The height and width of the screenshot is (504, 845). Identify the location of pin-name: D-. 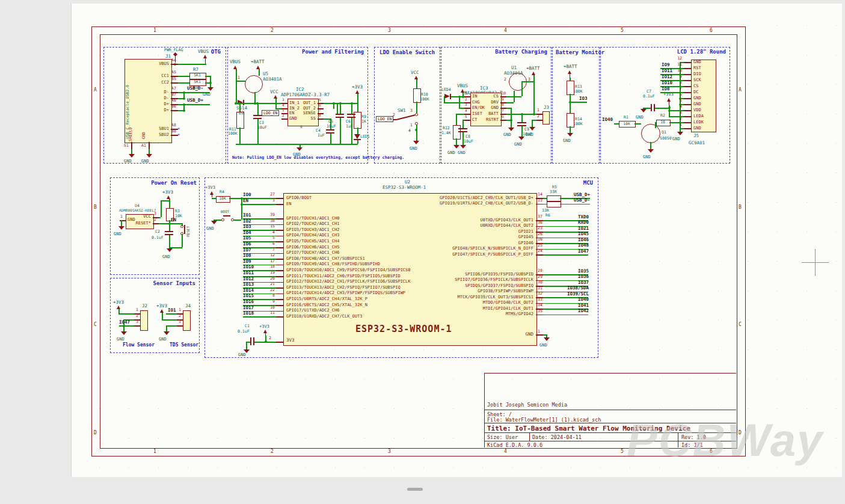
(155, 98).